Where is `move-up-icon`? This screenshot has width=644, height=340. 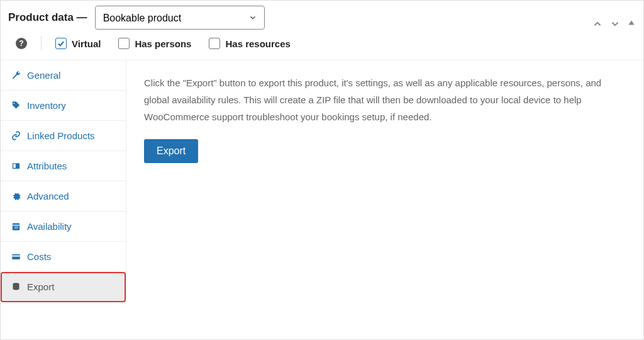 move-up-icon is located at coordinates (597, 24).